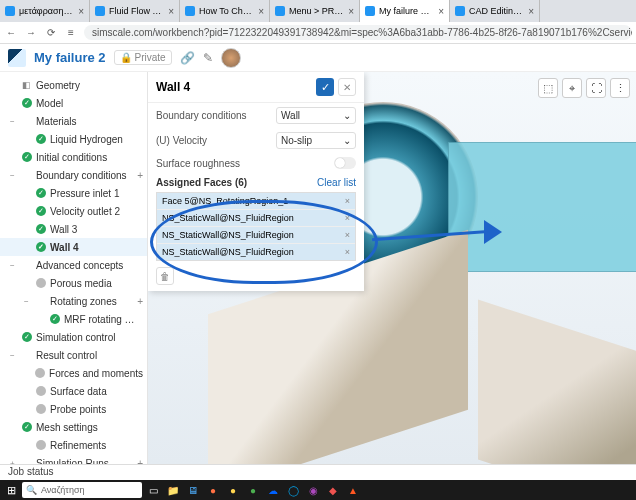  What do you see at coordinates (188, 58) in the screenshot?
I see `link-icon: 🔗` at bounding box center [188, 58].